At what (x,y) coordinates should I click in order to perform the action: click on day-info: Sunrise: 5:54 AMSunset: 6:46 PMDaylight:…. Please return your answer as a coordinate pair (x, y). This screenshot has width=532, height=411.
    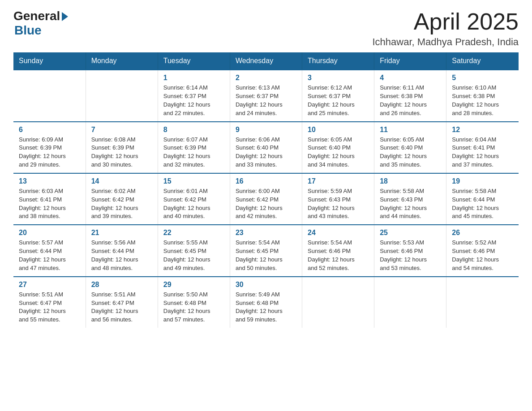
    Looking at the image, I should click on (338, 255).